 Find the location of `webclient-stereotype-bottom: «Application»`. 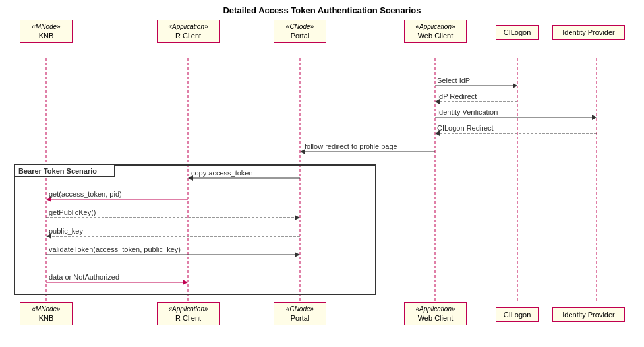

webclient-stereotype-bottom: «Application» is located at coordinates (435, 309).